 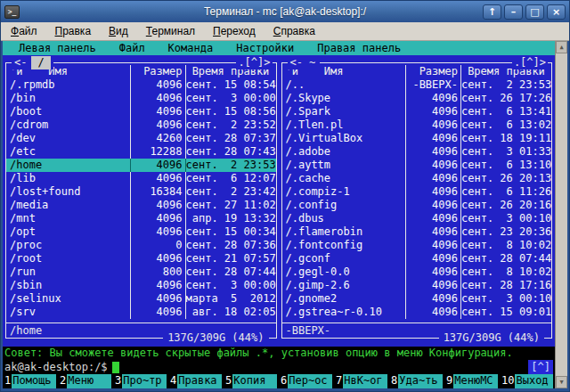 I want to click on file-row: /proc0сент. 28 07:36, so click(x=141, y=246).